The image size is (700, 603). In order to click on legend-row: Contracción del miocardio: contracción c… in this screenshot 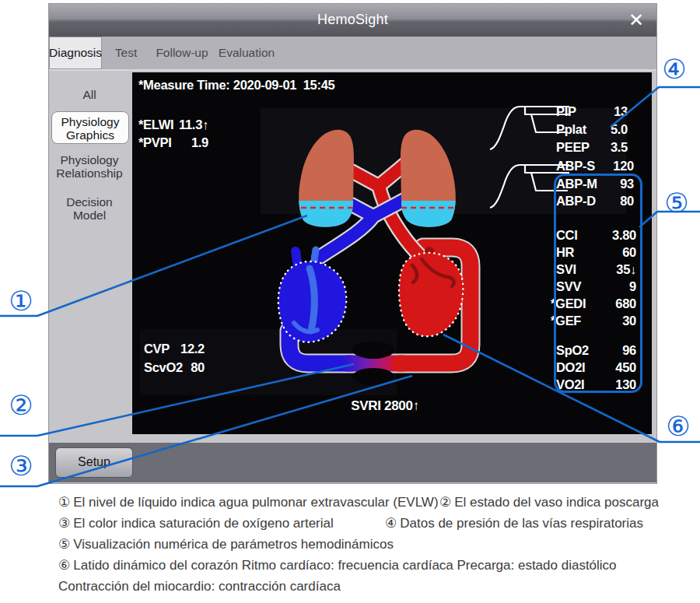, I will do `click(373, 587)`.